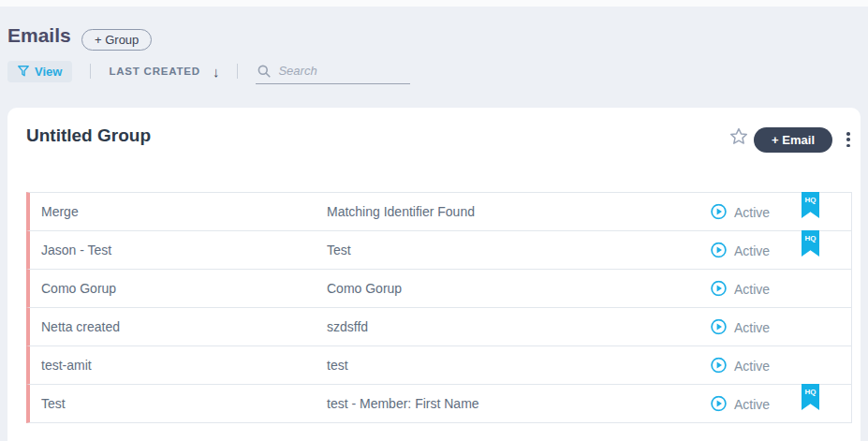 This screenshot has height=441, width=868. I want to click on group-card-title: Untitled Group, so click(88, 136).